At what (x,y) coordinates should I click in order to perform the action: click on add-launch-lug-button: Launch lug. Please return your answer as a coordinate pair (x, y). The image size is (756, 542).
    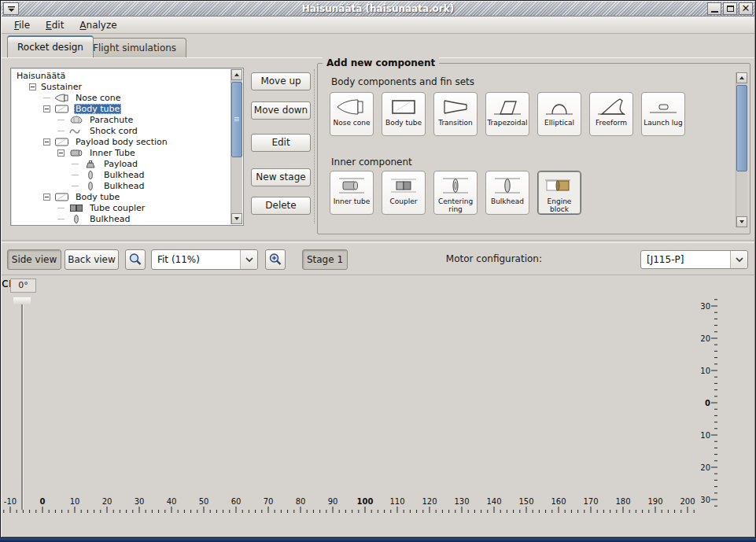
    Looking at the image, I should click on (663, 114).